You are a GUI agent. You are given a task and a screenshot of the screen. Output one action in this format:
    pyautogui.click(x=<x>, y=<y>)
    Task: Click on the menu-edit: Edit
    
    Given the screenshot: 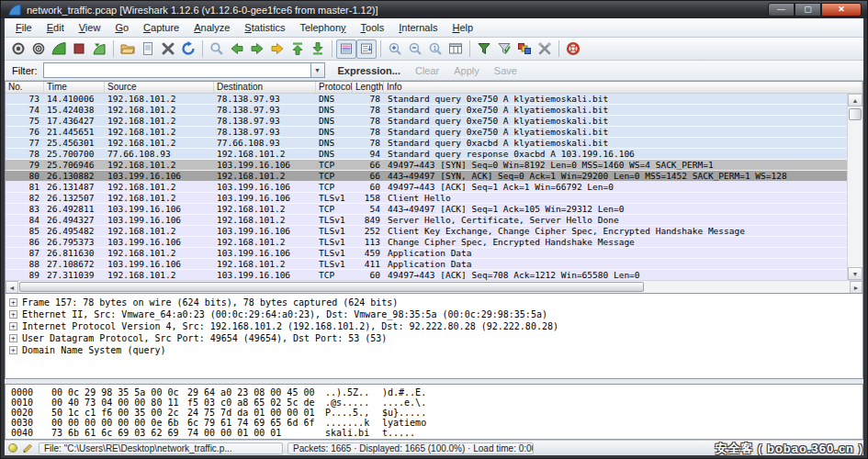 What is the action you would take?
    pyautogui.click(x=55, y=28)
    